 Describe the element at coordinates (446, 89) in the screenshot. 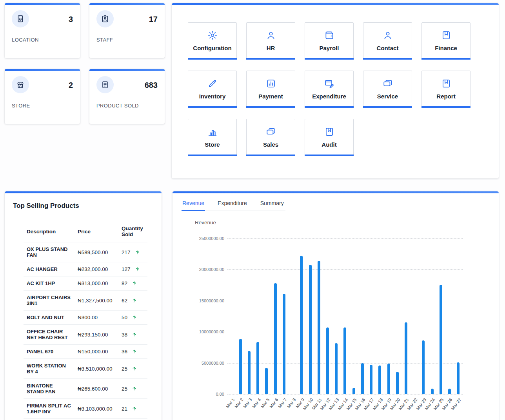

I see `module-report: Report` at that location.